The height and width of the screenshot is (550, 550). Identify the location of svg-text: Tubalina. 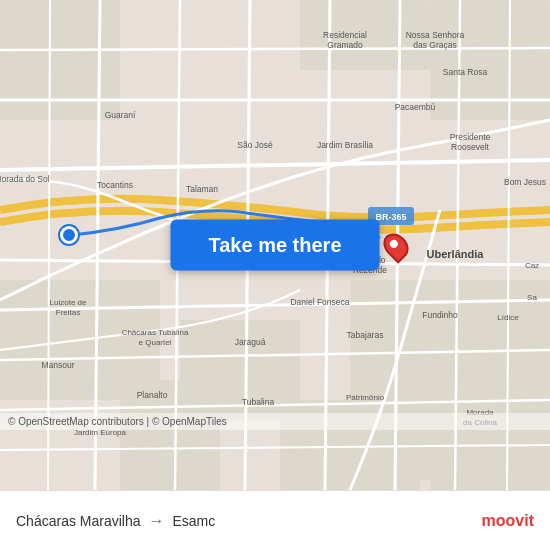
(258, 402).